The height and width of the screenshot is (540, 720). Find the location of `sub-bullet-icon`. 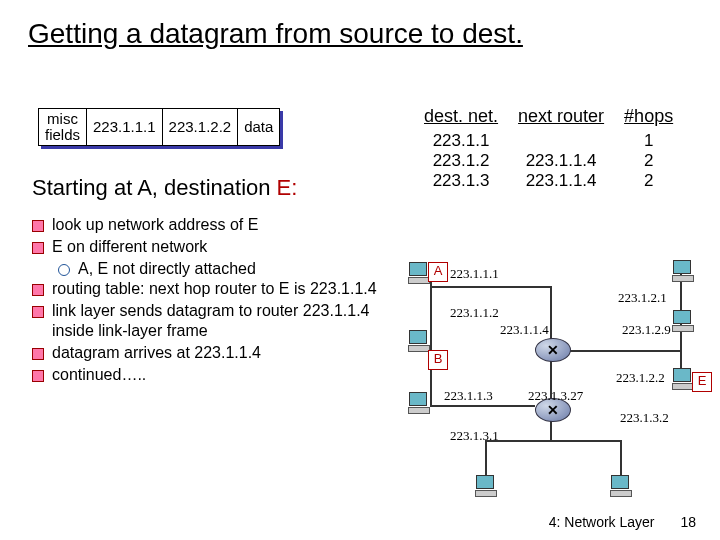

sub-bullet-icon is located at coordinates (64, 270).